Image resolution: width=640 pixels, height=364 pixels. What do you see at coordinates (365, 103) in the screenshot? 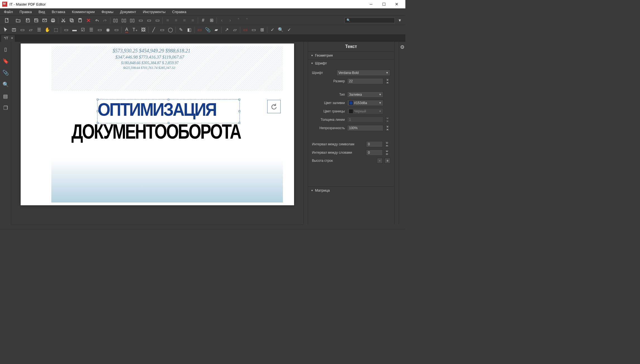
I see `fill-color-select: #153d8a▼` at bounding box center [365, 103].